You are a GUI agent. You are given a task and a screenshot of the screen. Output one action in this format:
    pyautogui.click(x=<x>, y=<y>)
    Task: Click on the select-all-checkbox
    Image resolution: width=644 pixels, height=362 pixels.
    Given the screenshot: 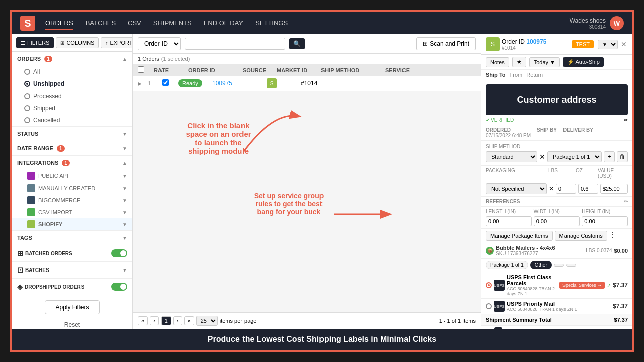 What is the action you would take?
    pyautogui.click(x=141, y=69)
    